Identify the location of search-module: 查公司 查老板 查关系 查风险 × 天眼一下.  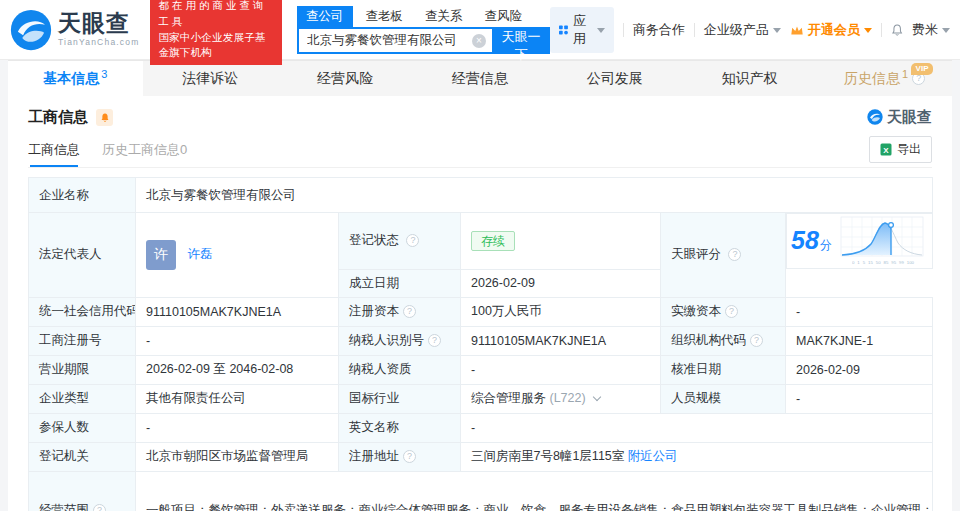
(424, 30).